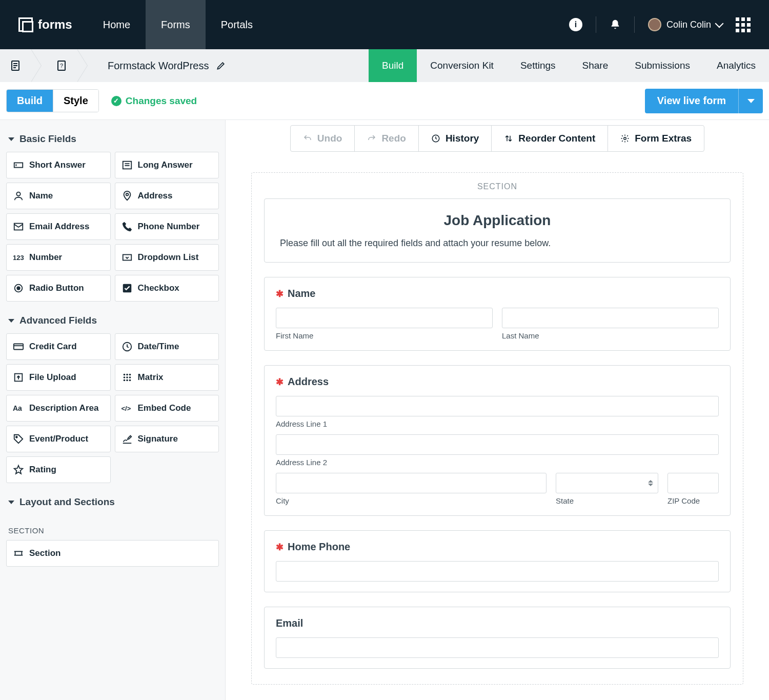  Describe the element at coordinates (319, 547) in the screenshot. I see `label-phone: Home Phone` at that location.